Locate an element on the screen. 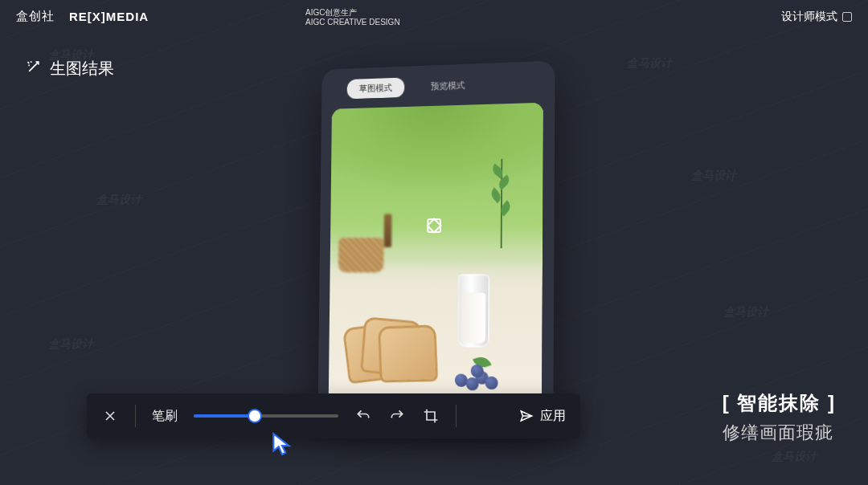  image-milk-glass is located at coordinates (473, 311).